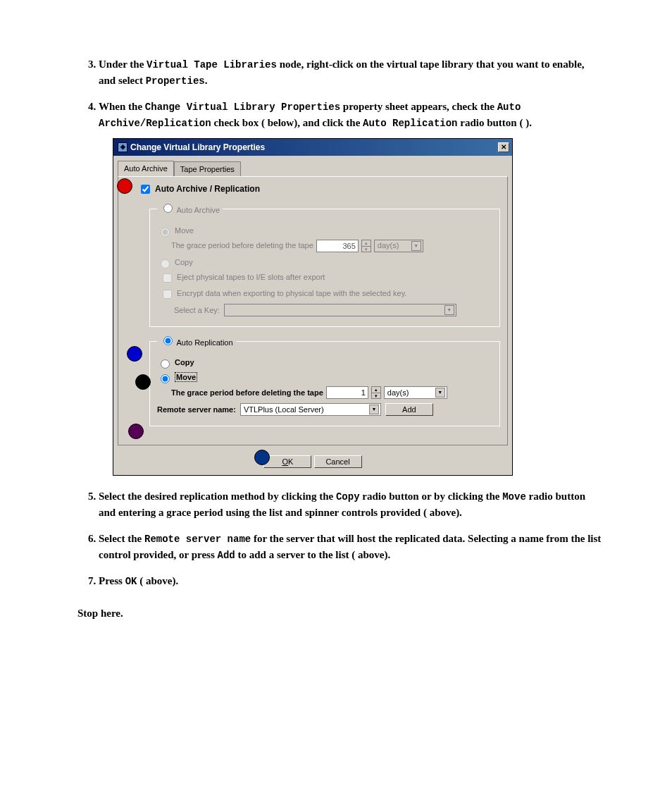 The height and width of the screenshot is (807, 672). I want to click on legend-auto-archive: Auto Archive, so click(190, 209).